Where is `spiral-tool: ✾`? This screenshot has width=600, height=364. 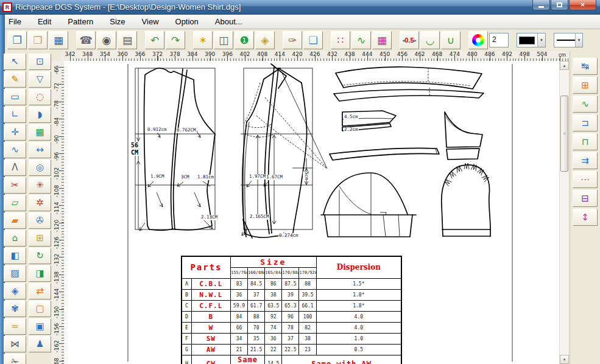
spiral-tool: ✾ is located at coordinates (15, 309).